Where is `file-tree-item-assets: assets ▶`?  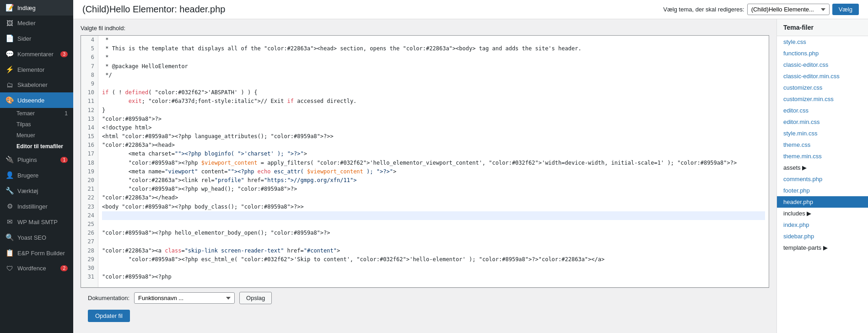 file-tree-item-assets: assets ▶ is located at coordinates (823, 167).